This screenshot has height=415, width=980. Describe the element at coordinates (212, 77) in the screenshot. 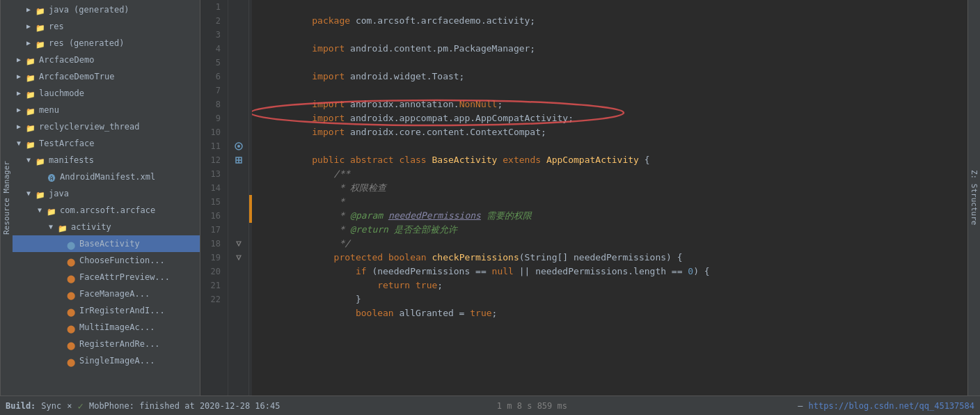

I see `line-num-6: 6` at that location.